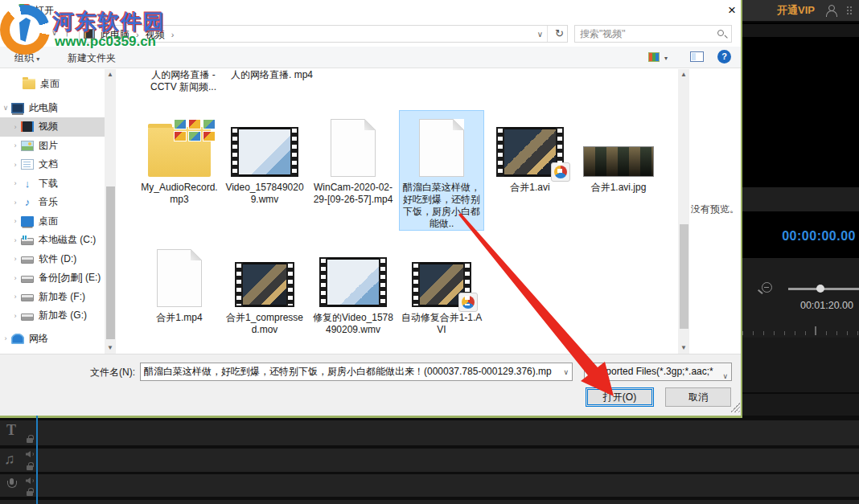 This screenshot has width=859, height=504. I want to click on watermark-logo, so click(25, 30).